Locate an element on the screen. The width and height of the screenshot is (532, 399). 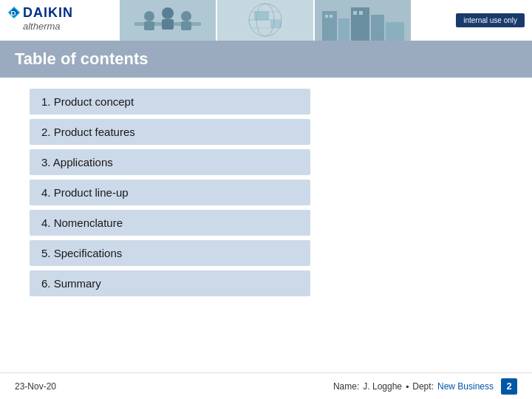
daikin-brand-text: DAIKIN is located at coordinates (48, 13).